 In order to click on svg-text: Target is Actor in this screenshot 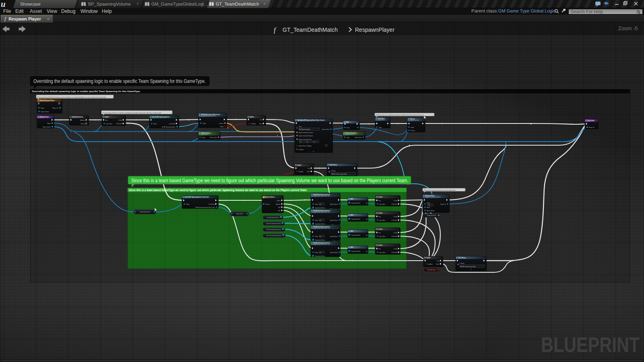, I will do `click(204, 134)`.